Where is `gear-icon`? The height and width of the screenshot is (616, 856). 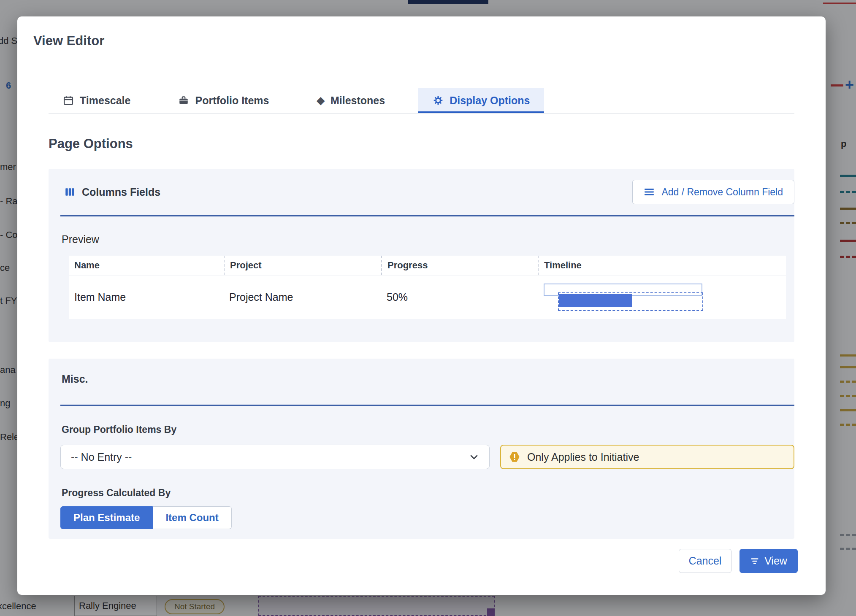
gear-icon is located at coordinates (438, 100).